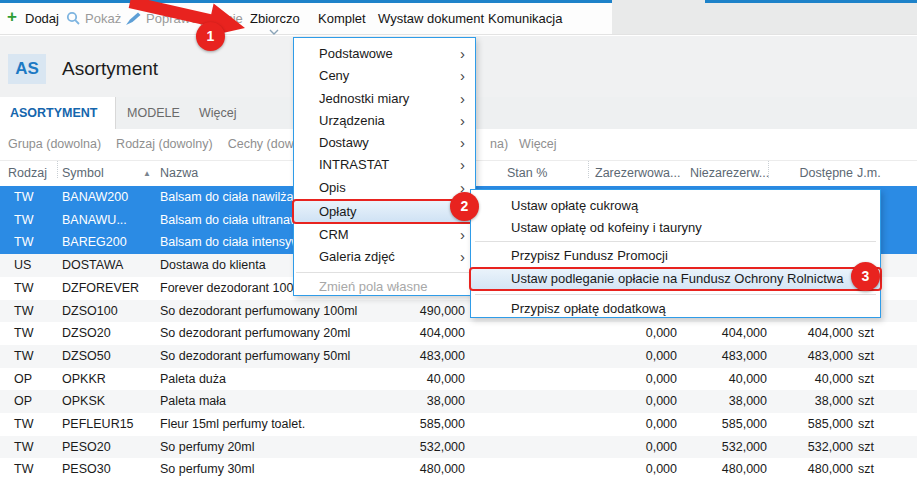  Describe the element at coordinates (58, 113) in the screenshot. I see `tab-asortyment: ASORTYMENT` at that location.